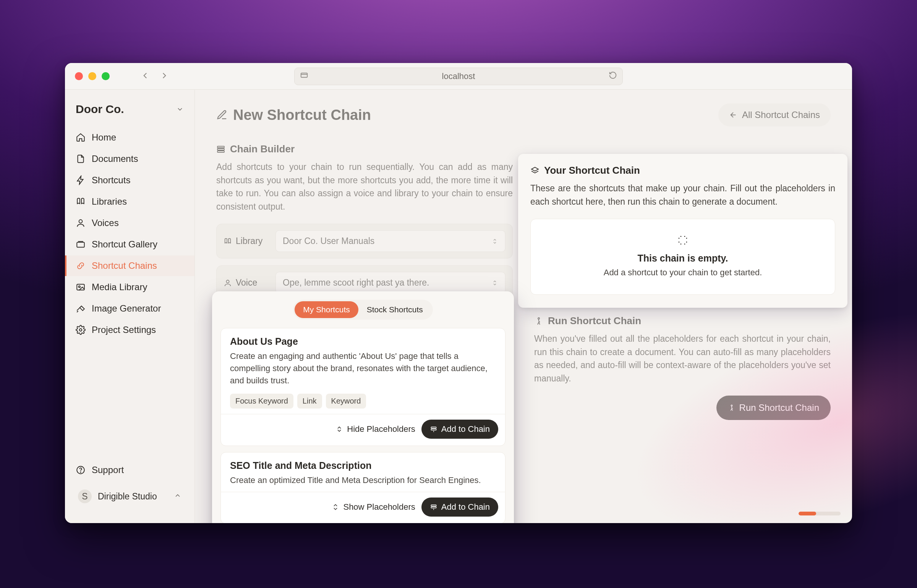  I want to click on all-chains-button: All Shortcut Chains, so click(774, 115).